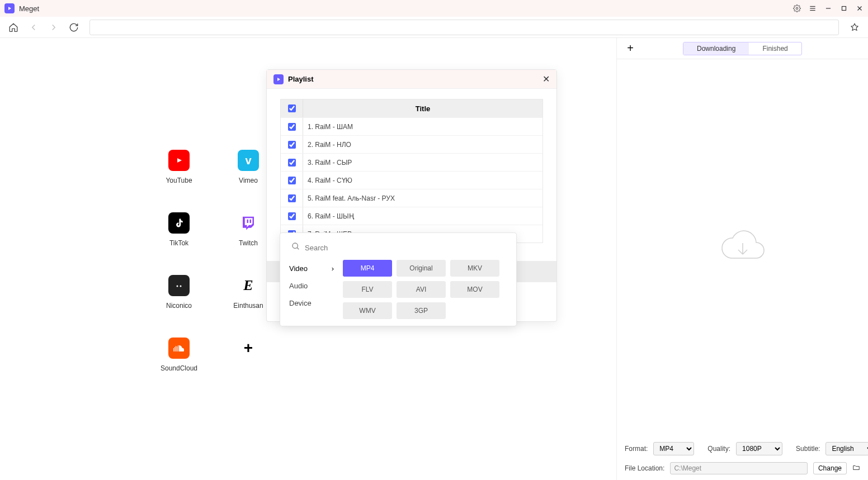  I want to click on search-icon, so click(296, 248).